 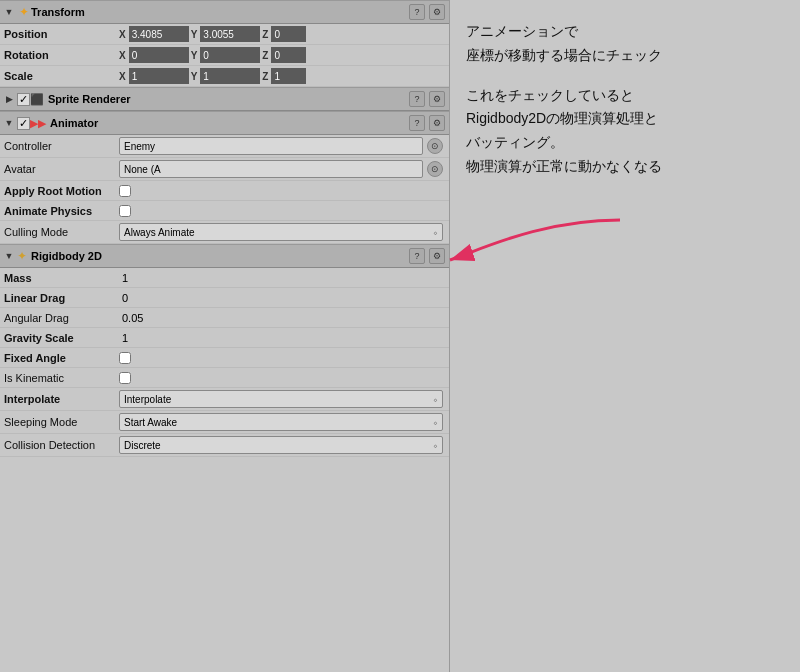 I want to click on apply-root-motion-label: Apply Root Motion, so click(x=62, y=191).